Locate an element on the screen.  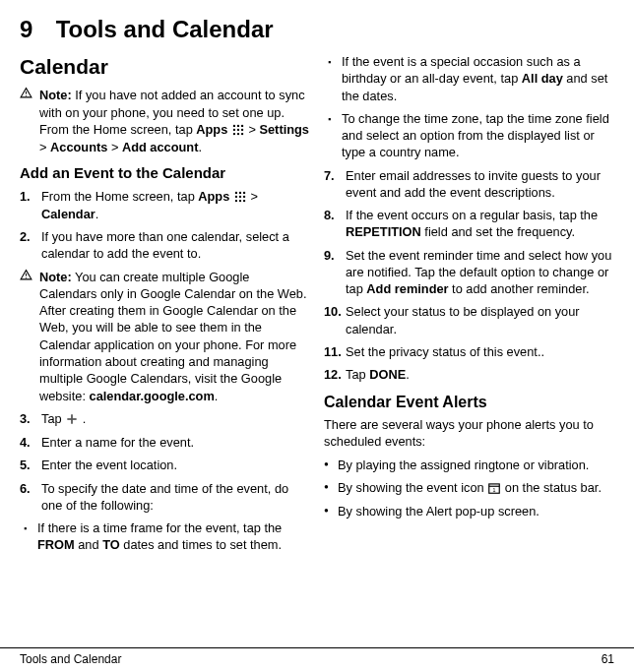
alert-item-2: By showing the event icon 1 on the statu… is located at coordinates (476, 488).